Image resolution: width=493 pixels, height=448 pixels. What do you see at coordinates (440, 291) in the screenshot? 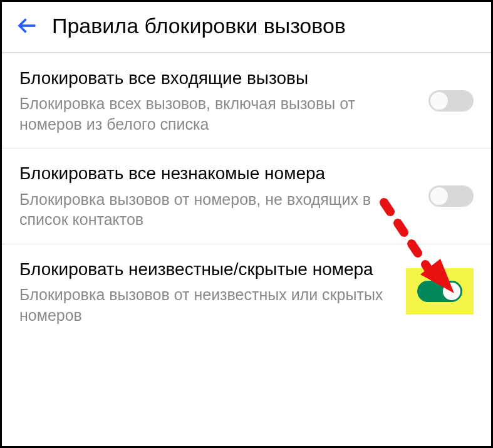
I see `toggle-block-hidden-numbers` at bounding box center [440, 291].